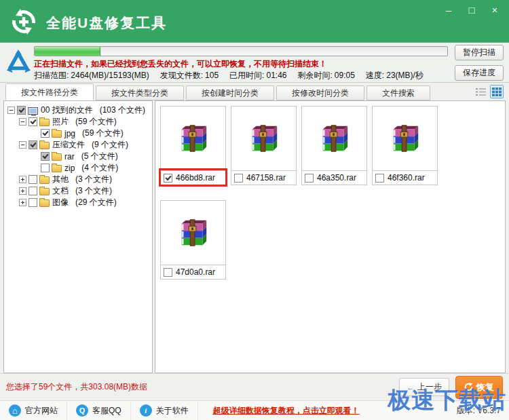  What do you see at coordinates (77, 387) in the screenshot?
I see `selection-summary: 您选择了59个文件，共303.08(MB)数据` at bounding box center [77, 387].